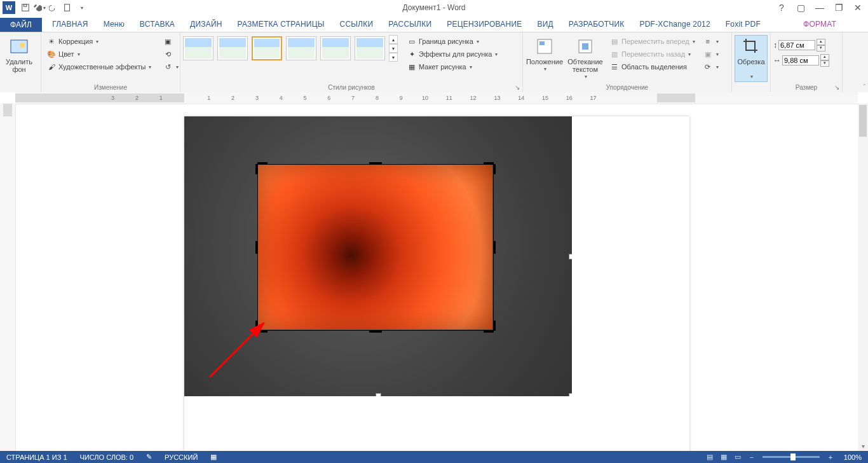 This screenshot has height=463, width=868. Describe the element at coordinates (410, 24) in the screenshot. I see `tab-mailings: РАССЫЛКИ` at that location.